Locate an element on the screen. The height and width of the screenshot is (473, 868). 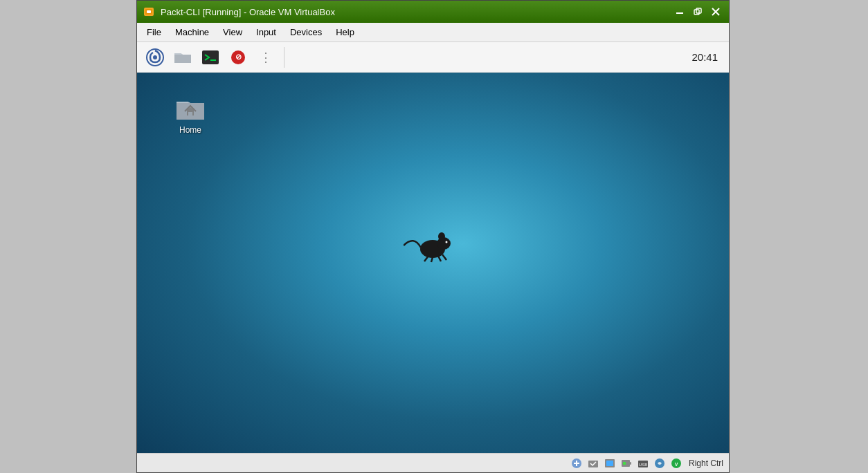
toolbar-separator is located at coordinates (284, 57).